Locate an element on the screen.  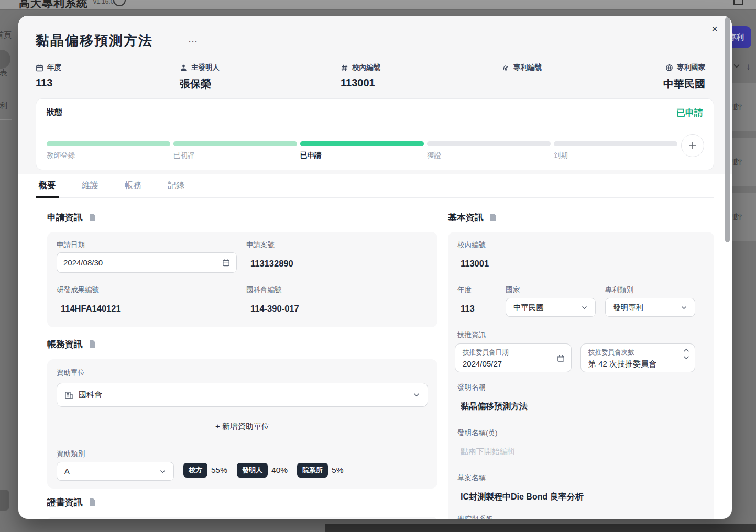
dept-label: 學院與系所 is located at coordinates (475, 517).